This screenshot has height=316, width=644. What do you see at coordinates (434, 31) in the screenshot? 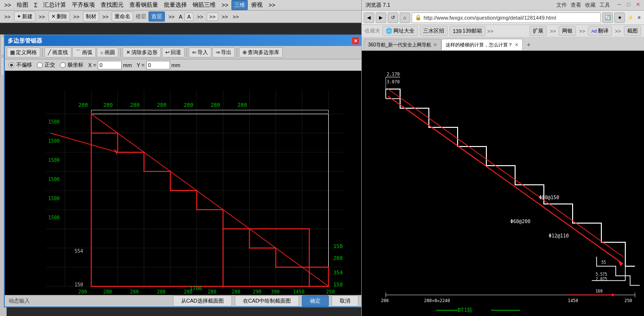
I see `bookmark-site2: 三水区招` at bounding box center [434, 31].